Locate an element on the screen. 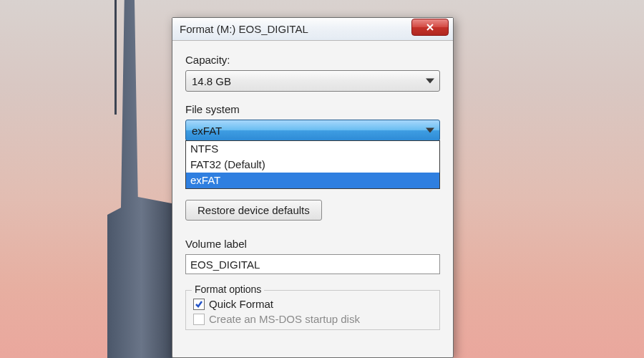  window-title: Format (M:) EOS_DIGITAL is located at coordinates (296, 29).